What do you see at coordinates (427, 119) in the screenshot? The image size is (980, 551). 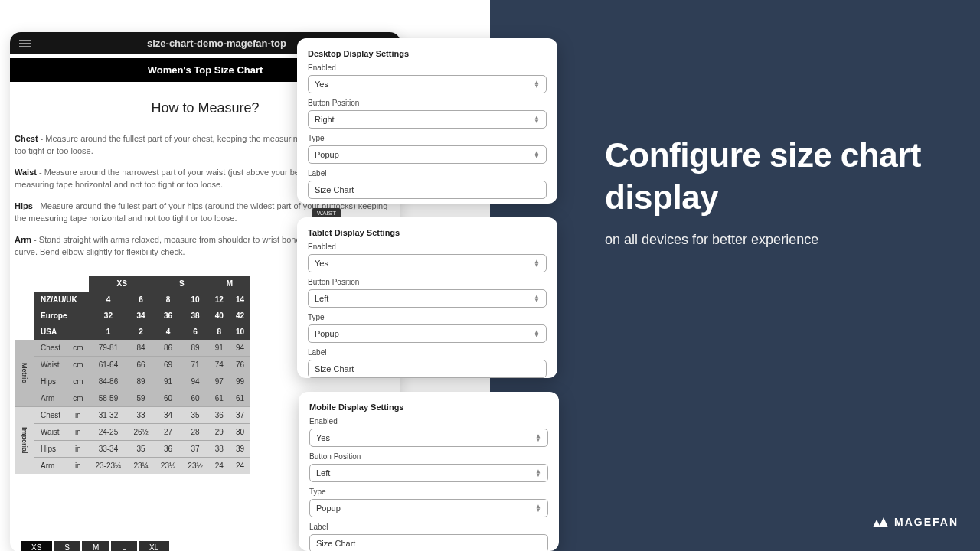 I see `button-position-select: Right▲▼` at bounding box center [427, 119].